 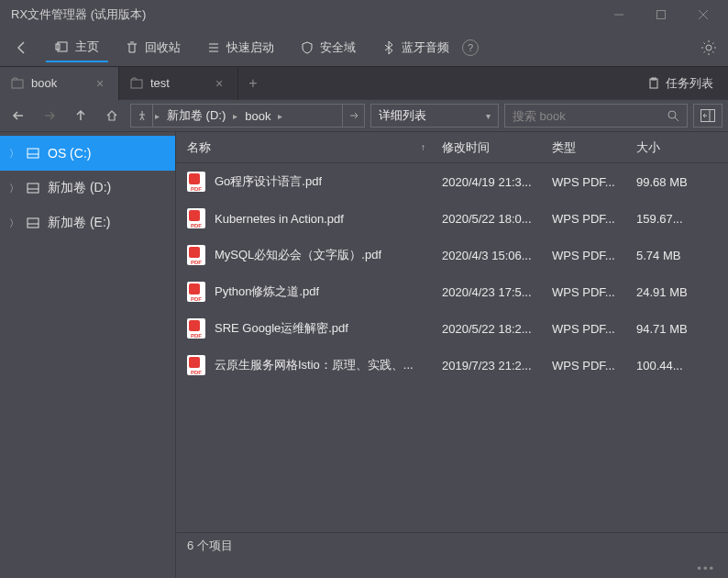 What do you see at coordinates (59, 83) in the screenshot?
I see `tab-label: book` at bounding box center [59, 83].